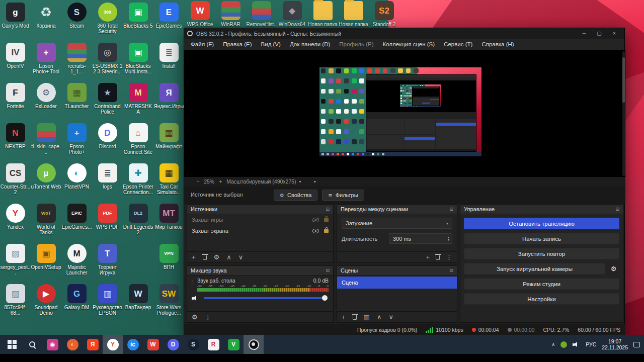  What do you see at coordinates (564, 345) in the screenshot?
I see `tray-green-app-icon` at bounding box center [564, 345].